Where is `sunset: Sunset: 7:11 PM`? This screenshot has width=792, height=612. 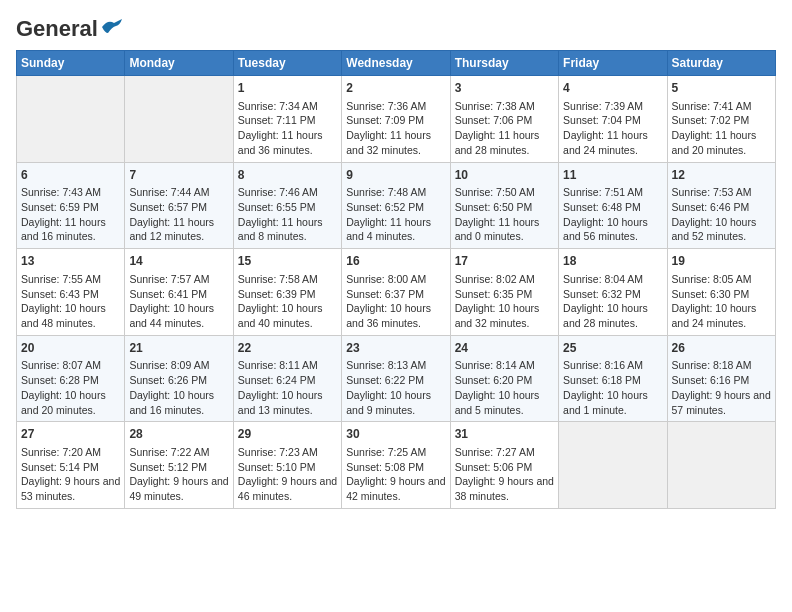 sunset: Sunset: 7:11 PM is located at coordinates (277, 120).